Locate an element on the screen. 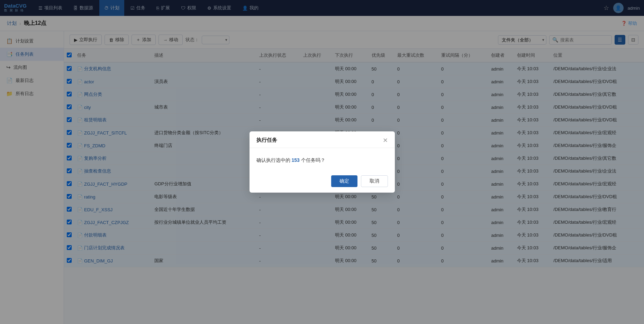 Image resolution: width=644 pixels, height=324 pixels. modal-body: 确认执行选中的 153 个任务吗？ is located at coordinates (322, 159).